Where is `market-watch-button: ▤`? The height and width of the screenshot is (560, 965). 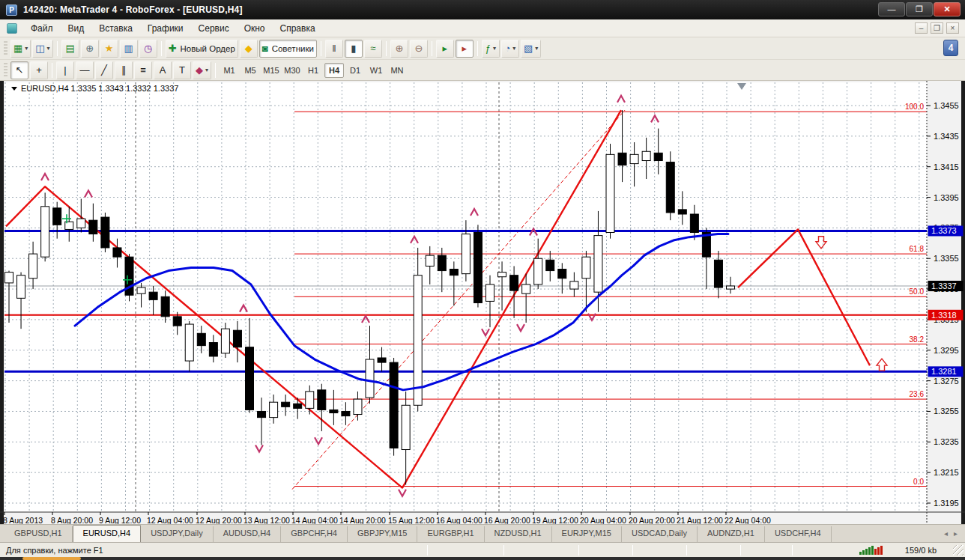
market-watch-button: ▤ is located at coordinates (70, 49).